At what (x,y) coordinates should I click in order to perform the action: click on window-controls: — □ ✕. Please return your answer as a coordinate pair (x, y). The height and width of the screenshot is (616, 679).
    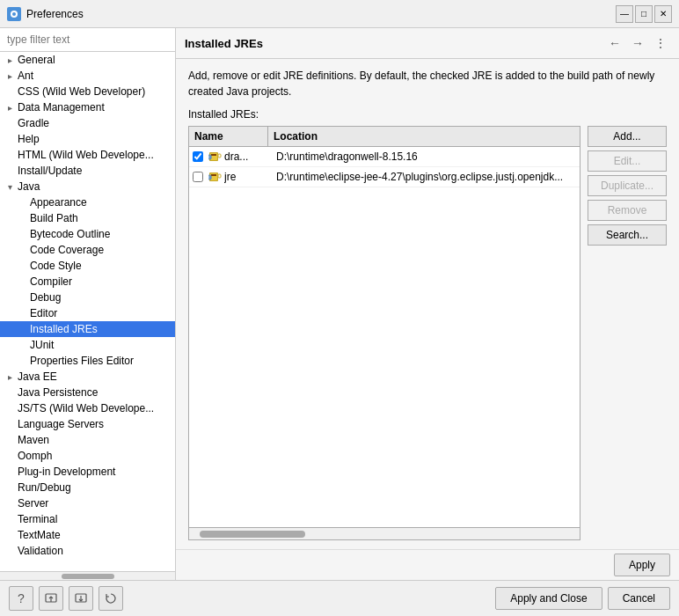
    Looking at the image, I should click on (644, 14).